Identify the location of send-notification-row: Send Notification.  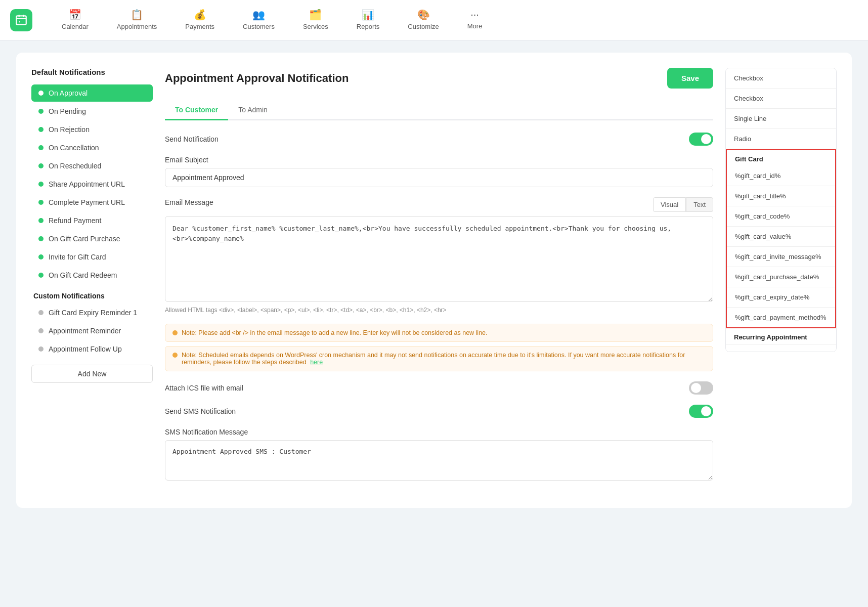
(439, 139).